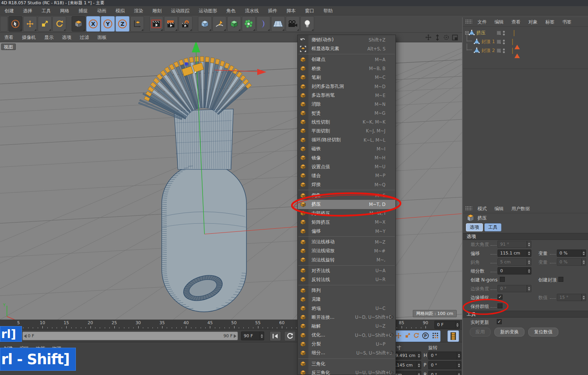 The image size is (588, 375). What do you see at coordinates (407, 365) in the screenshot?
I see `size-field-P: .145 cm` at bounding box center [407, 365].